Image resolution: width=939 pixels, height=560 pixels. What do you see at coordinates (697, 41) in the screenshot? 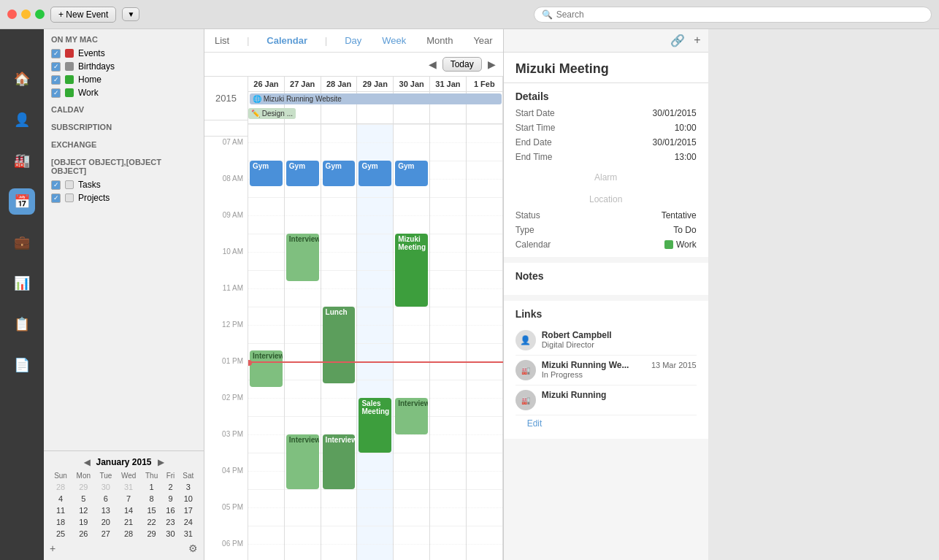
I see `add-link-icon: +` at bounding box center [697, 41].